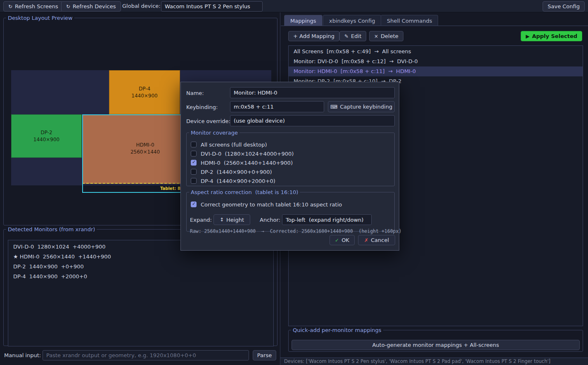 This screenshot has height=365, width=588. What do you see at coordinates (247, 163) in the screenshot?
I see `coverage-option-label: HDMI-0 (2560×1440+1440+900)` at bounding box center [247, 163].